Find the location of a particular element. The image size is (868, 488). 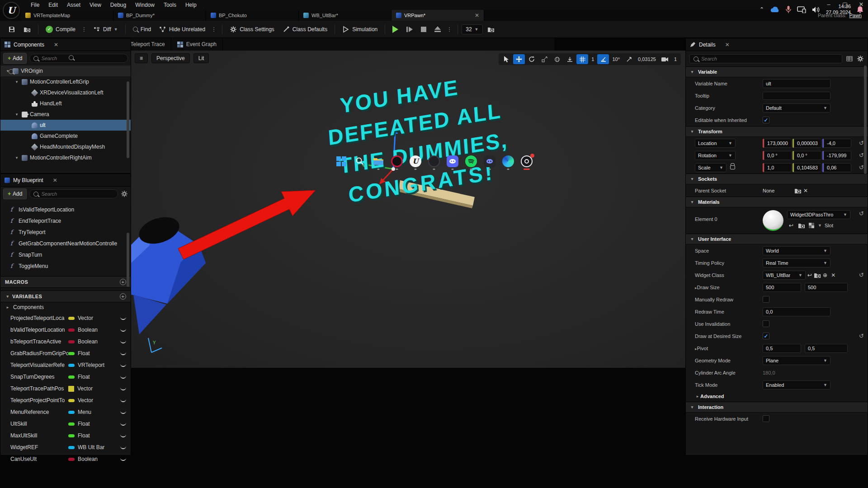

component-tree-row: GameComplete is located at coordinates (66, 136).